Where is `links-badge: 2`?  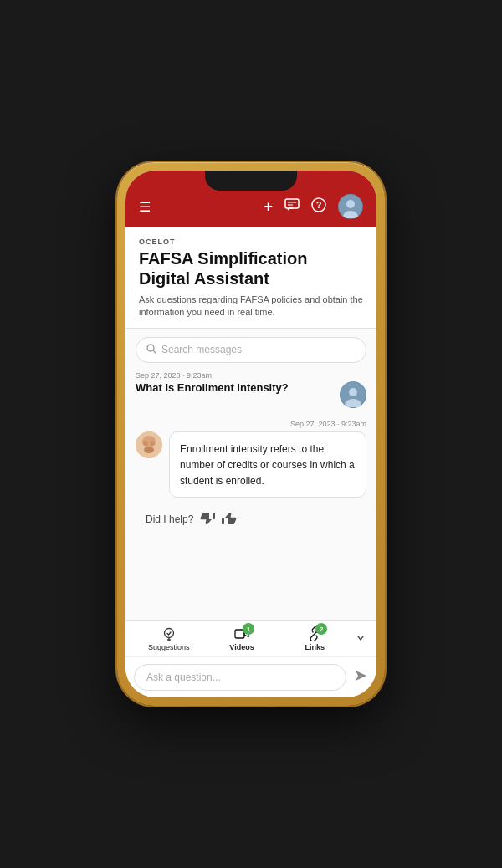 links-badge: 2 is located at coordinates (321, 629).